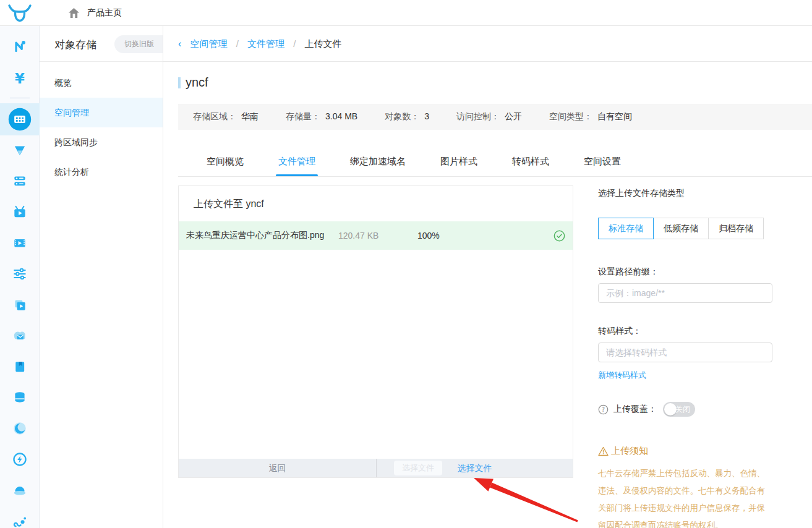 This screenshot has height=528, width=812. What do you see at coordinates (303, 116) in the screenshot?
I see `info-storage-label: 存储量：` at bounding box center [303, 116].